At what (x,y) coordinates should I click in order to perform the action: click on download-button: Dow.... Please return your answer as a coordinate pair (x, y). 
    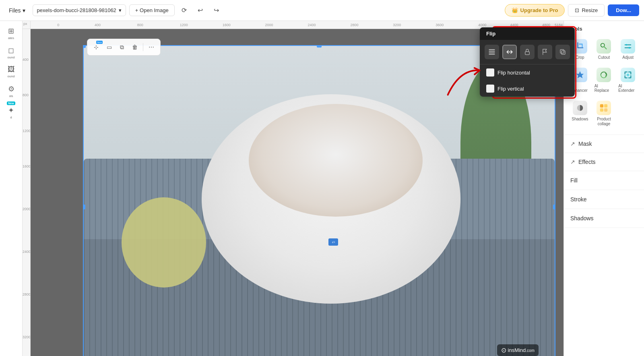
    Looking at the image, I should click on (623, 10).